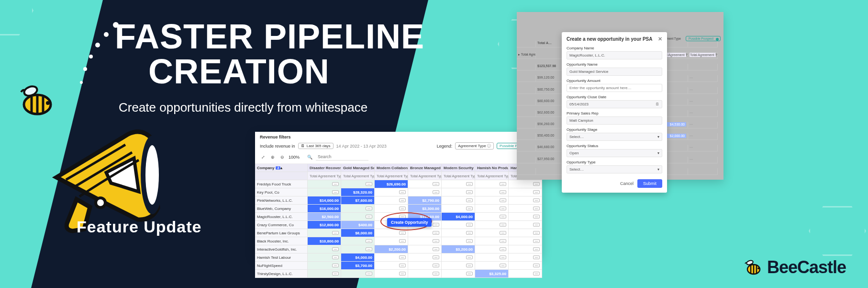  What do you see at coordinates (281, 258) in the screenshot?
I see `company-cell: Hamish Test Labour` at bounding box center [281, 258].